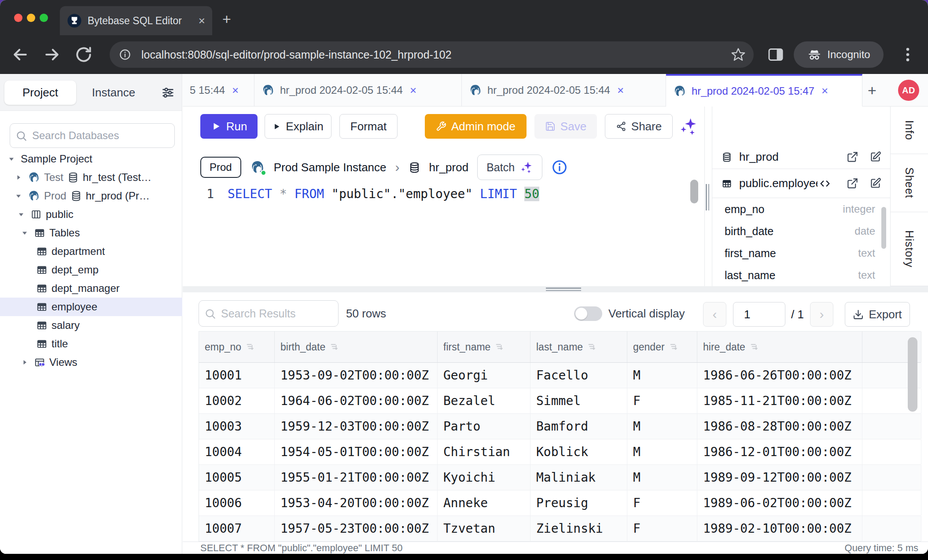  What do you see at coordinates (579, 426) in the screenshot?
I see `table-cell: Bamford` at bounding box center [579, 426].